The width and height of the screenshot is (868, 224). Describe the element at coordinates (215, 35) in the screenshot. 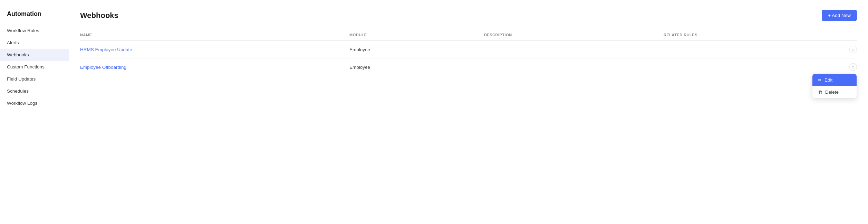

I see `column-name: NAME` at that location.